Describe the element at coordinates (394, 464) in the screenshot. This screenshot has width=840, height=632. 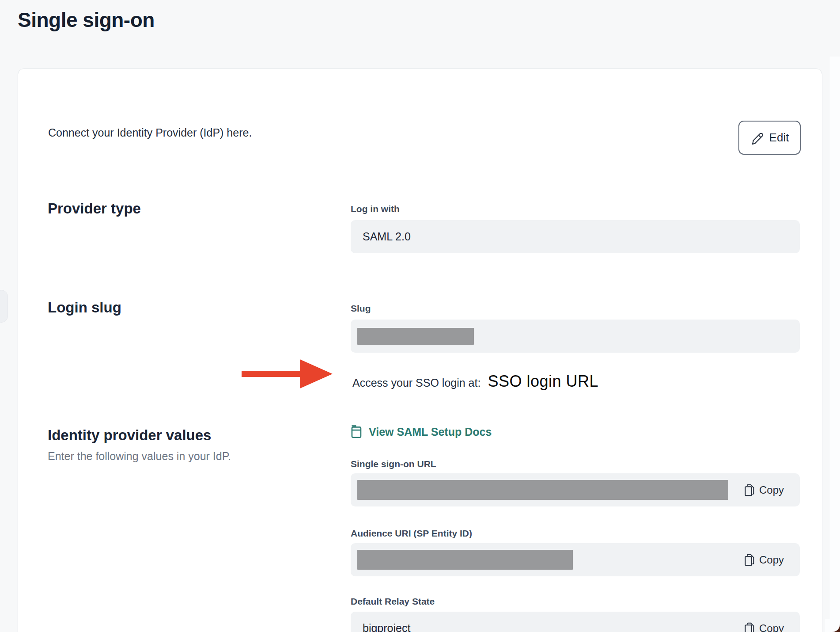
I see `sso-url-label: Single sign-on URL` at that location.